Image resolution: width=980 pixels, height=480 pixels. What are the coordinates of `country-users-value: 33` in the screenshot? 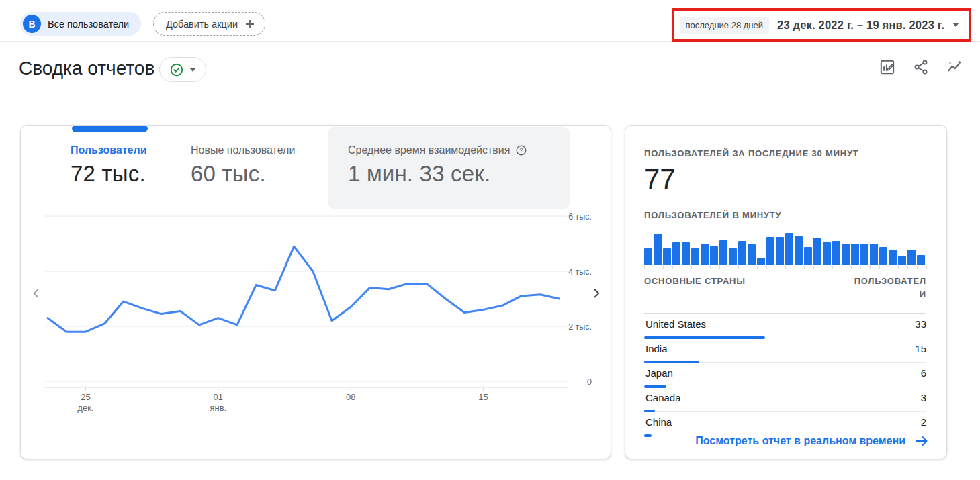 It's located at (920, 324).